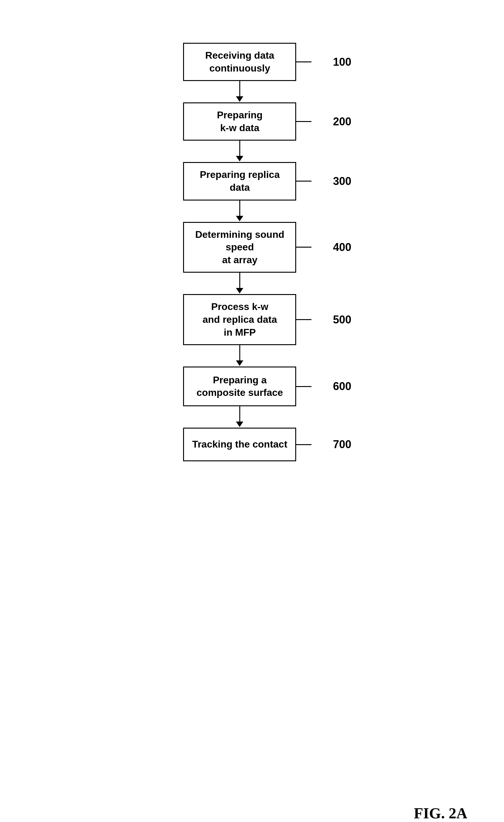 The image size is (504, 822). Describe the element at coordinates (267, 62) in the screenshot. I see `step-row-100: Receiving data continuously 100` at that location.